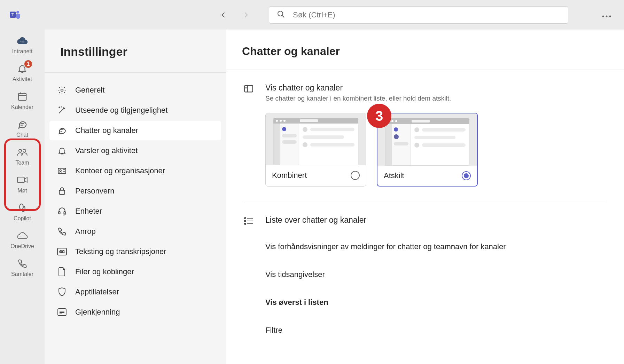 The width and height of the screenshot is (624, 364). What do you see at coordinates (22, 100) in the screenshot?
I see `rail-item-kalender: Kalender` at bounding box center [22, 100].